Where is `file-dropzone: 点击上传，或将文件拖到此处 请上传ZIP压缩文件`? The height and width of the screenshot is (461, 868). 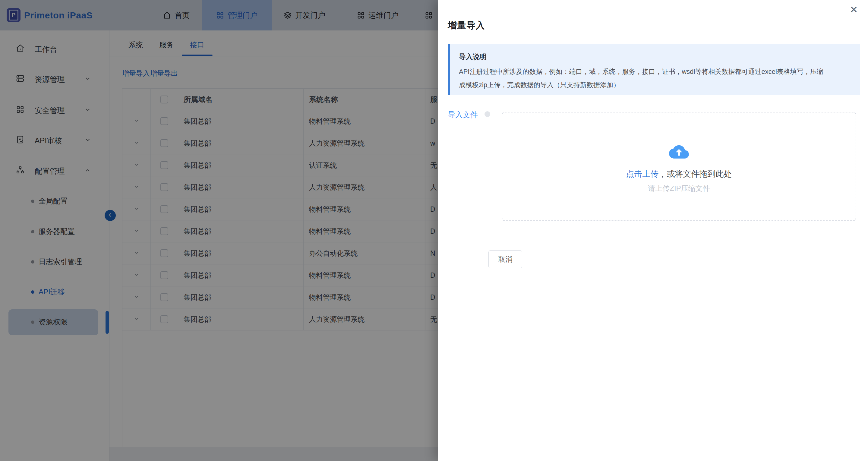 file-dropzone: 点击上传，或将文件拖到此处 请上传ZIP压缩文件 is located at coordinates (679, 166).